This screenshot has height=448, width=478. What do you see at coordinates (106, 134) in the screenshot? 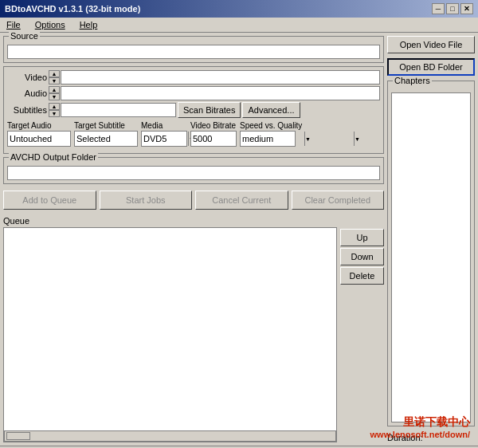
I see `target-subtitle-col: Target Subtitle ▼` at bounding box center [106, 134].